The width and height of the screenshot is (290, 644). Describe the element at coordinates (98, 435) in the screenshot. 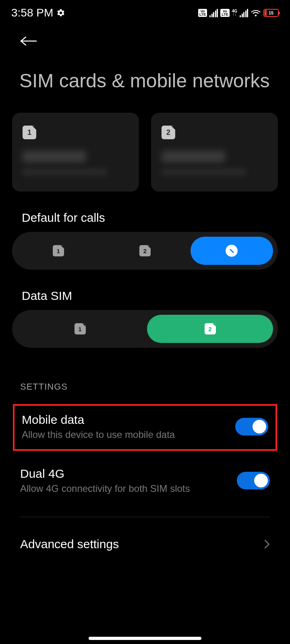

I see `mobile-data-subtitle: Allow this device to use mobile data` at that location.